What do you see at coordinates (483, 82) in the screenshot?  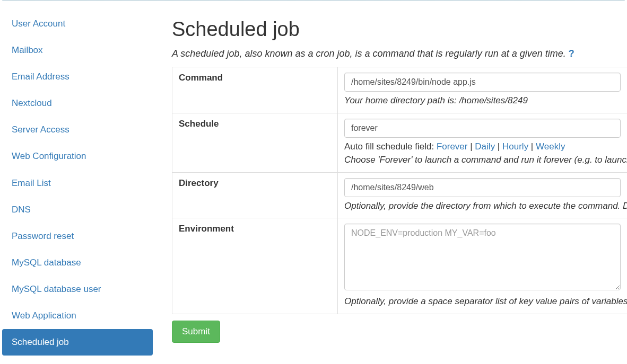 I see `command-input` at bounding box center [483, 82].